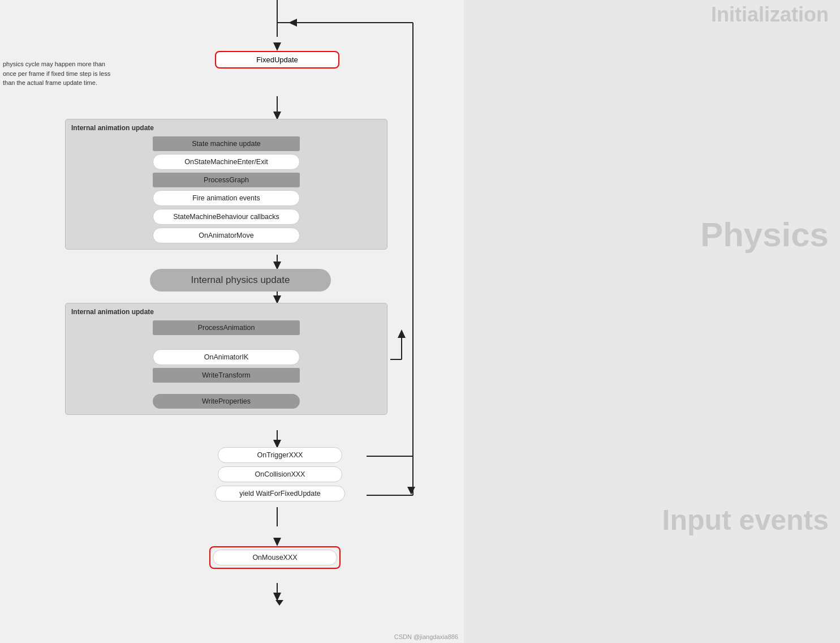 Image resolution: width=840 pixels, height=643 pixels. Describe the element at coordinates (226, 401) in the screenshot. I see `write-properties-node: WriteProperties` at that location.